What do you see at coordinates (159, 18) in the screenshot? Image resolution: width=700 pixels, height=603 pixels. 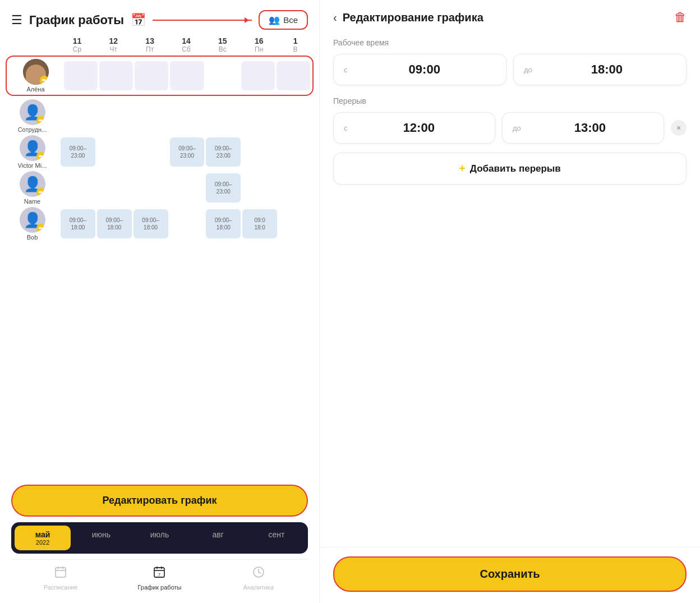 I see `header: ☰ График работы 📅 👥 Все` at bounding box center [159, 18].